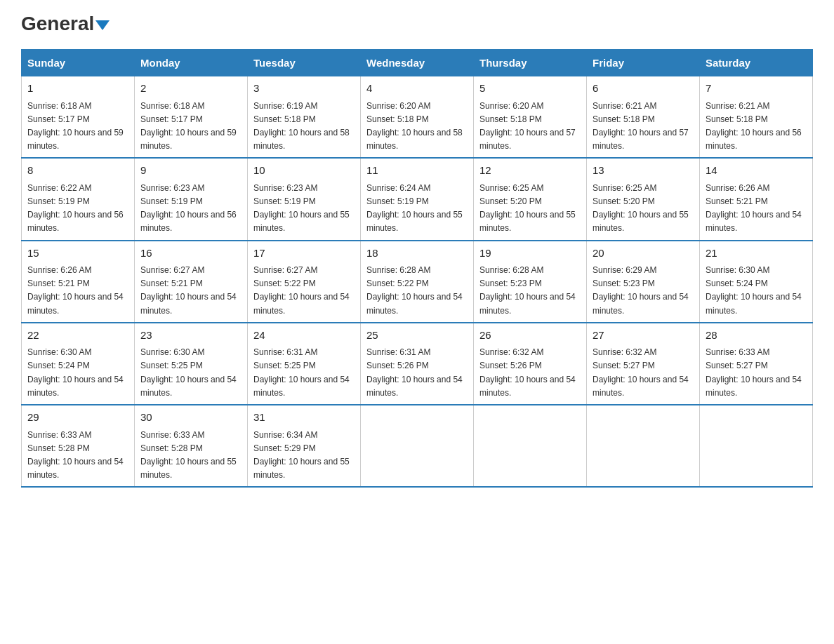 The height and width of the screenshot is (644, 834). I want to click on page-header: General, so click(417, 25).